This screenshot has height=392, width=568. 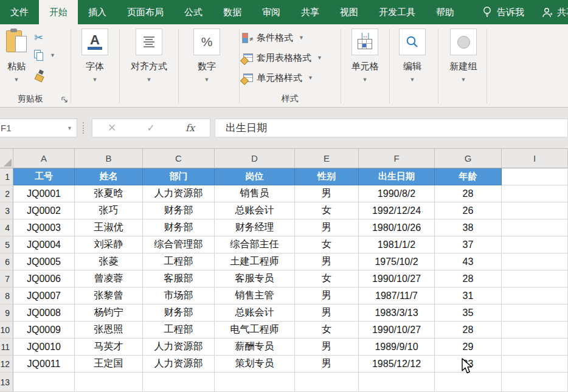 What do you see at coordinates (58, 12) in the screenshot?
I see `ribbon-tab-1: 开始` at bounding box center [58, 12].